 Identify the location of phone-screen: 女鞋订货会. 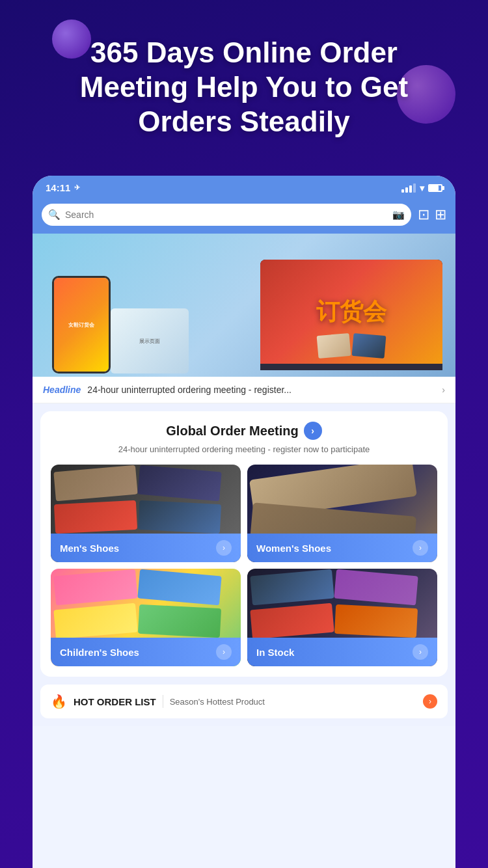
(81, 325).